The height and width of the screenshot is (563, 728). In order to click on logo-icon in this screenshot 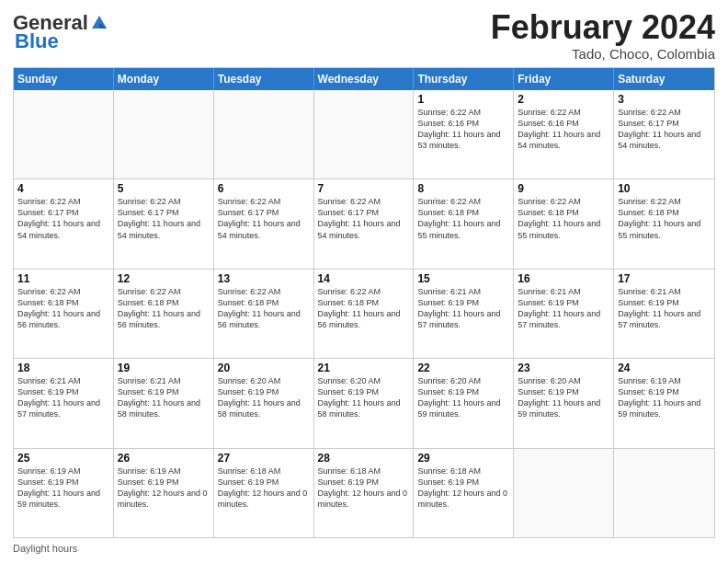, I will do `click(99, 22)`.